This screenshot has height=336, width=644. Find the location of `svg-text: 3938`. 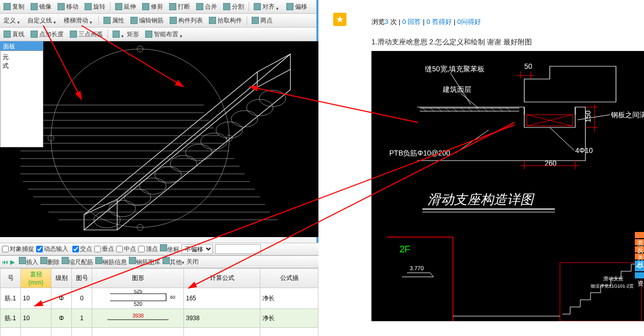

svg-text: 3938 is located at coordinates (138, 316).